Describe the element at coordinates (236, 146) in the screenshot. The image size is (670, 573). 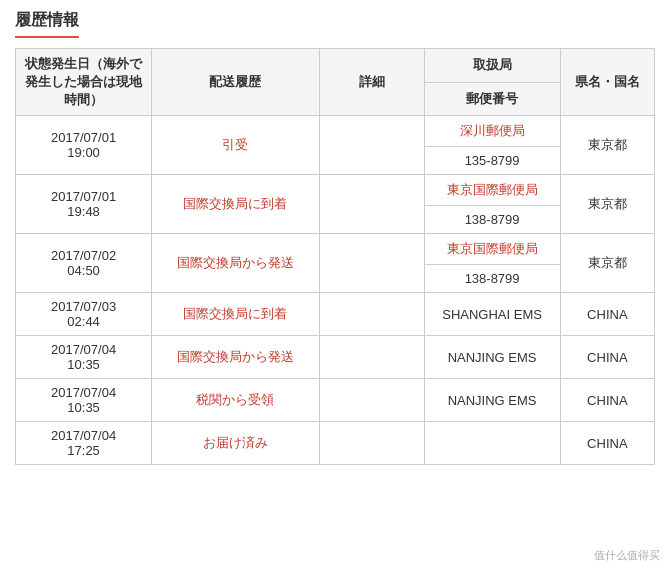
I see `table-row-history: 引受` at that location.